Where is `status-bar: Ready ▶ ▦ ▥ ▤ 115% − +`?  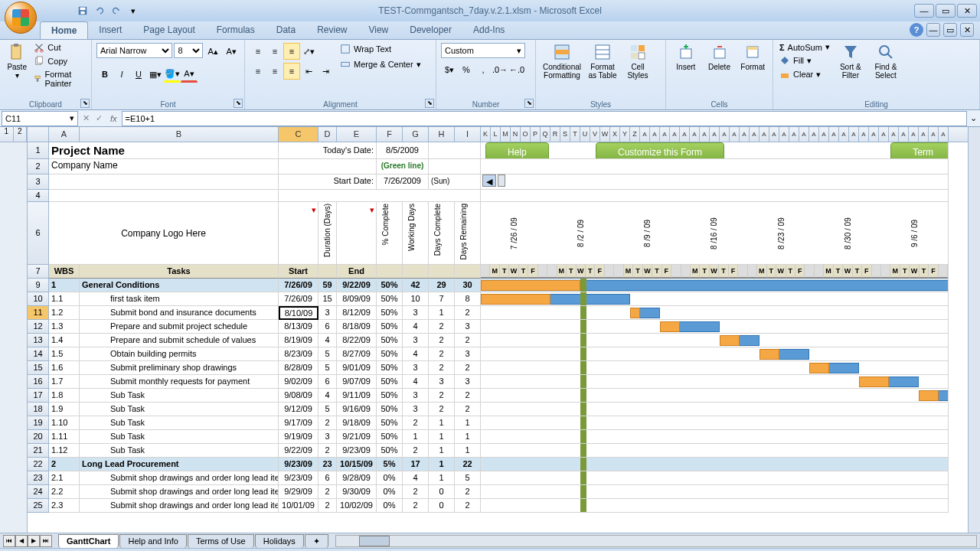
status-bar: Ready ▶ ▦ ▥ ▤ 115% − + is located at coordinates (490, 549).